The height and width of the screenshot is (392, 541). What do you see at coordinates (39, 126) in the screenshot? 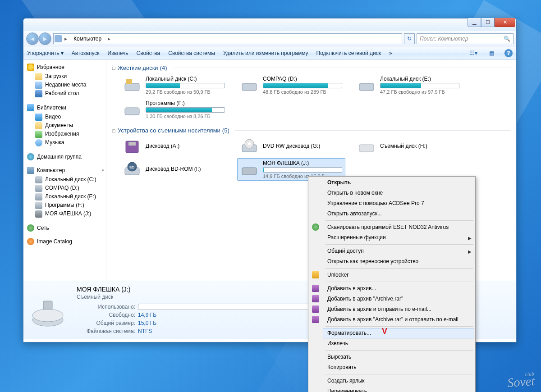
I see `documents-icon` at bounding box center [39, 126].